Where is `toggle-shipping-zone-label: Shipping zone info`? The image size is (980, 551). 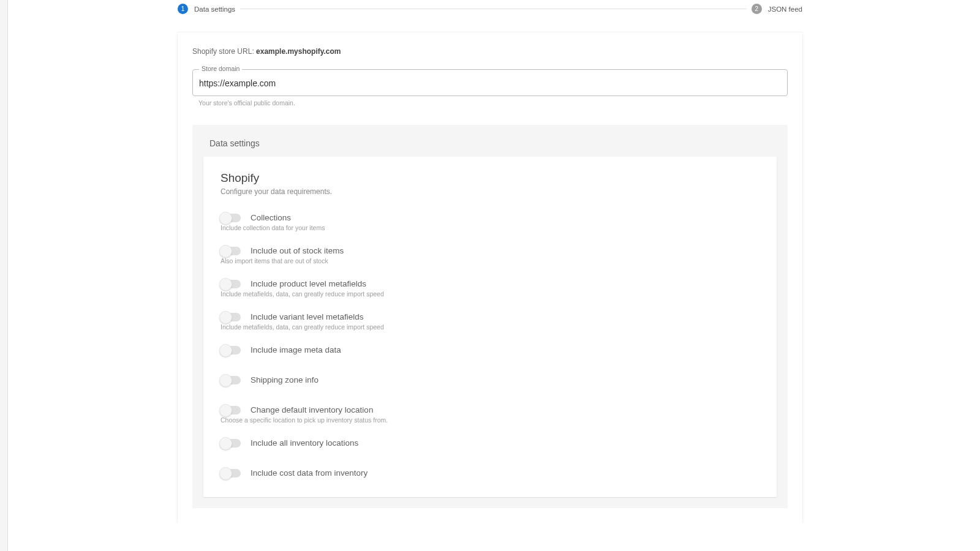
toggle-shipping-zone-label: Shipping zone info is located at coordinates (284, 380).